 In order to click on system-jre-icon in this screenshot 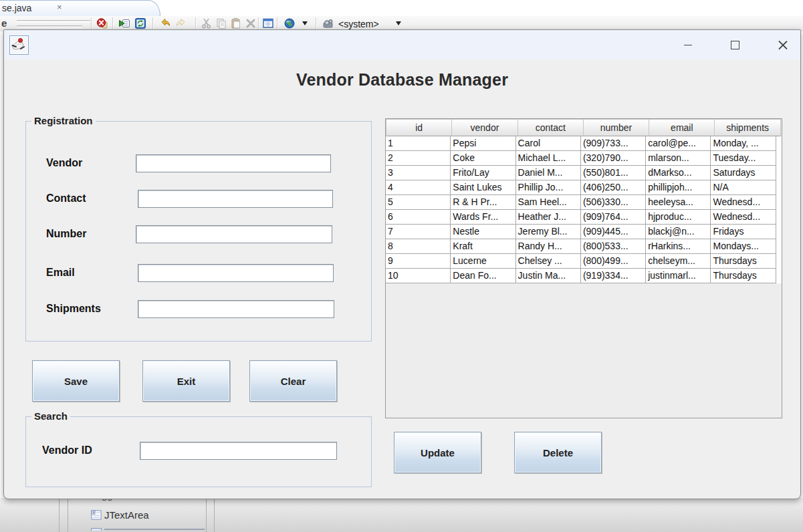, I will do `click(328, 23)`.